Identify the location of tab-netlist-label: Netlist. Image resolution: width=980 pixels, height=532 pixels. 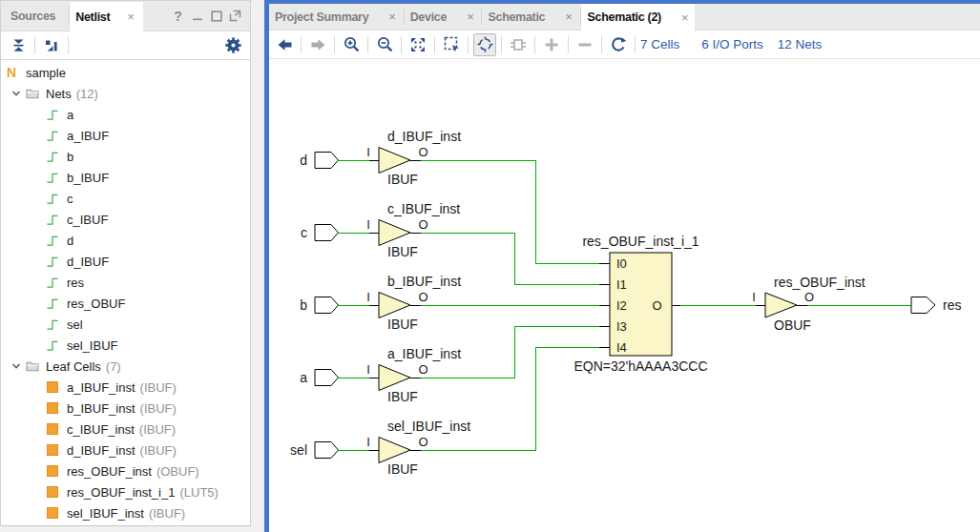
(93, 17).